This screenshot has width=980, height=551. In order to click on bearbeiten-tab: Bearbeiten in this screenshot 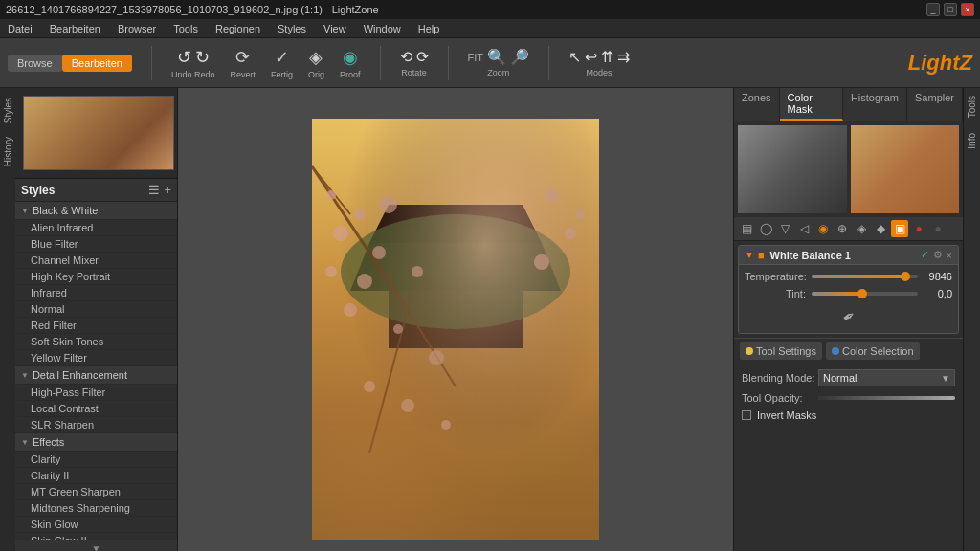, I will do `click(98, 63)`.